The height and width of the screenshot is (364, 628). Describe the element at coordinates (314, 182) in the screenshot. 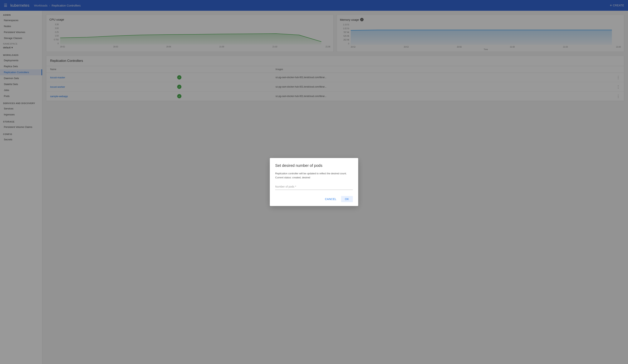

I see `set-pods-dialog: Set desired number of pods Replication c…` at that location.